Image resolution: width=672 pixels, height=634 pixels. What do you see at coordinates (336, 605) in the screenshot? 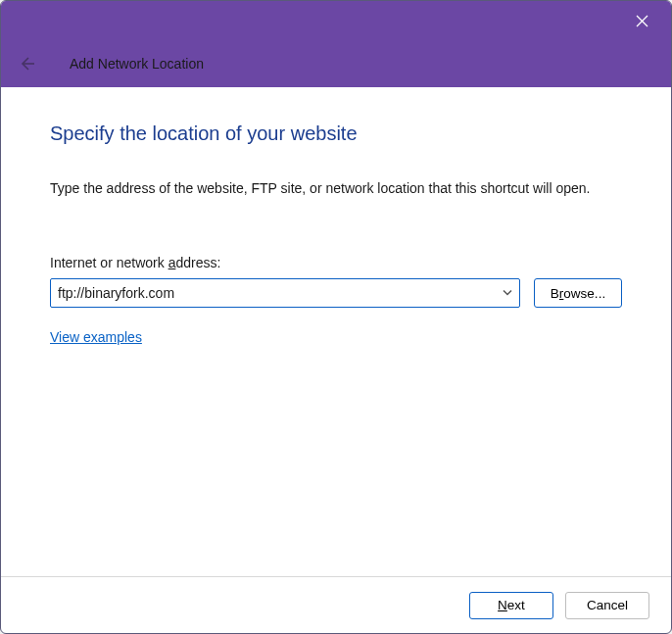
I see `wizard-footer: Next Cancel` at bounding box center [336, 605].